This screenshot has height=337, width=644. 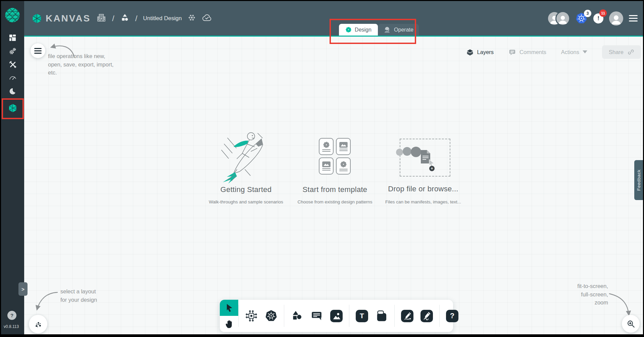 What do you see at coordinates (362, 316) in the screenshot?
I see `text-tool: T` at bounding box center [362, 316].